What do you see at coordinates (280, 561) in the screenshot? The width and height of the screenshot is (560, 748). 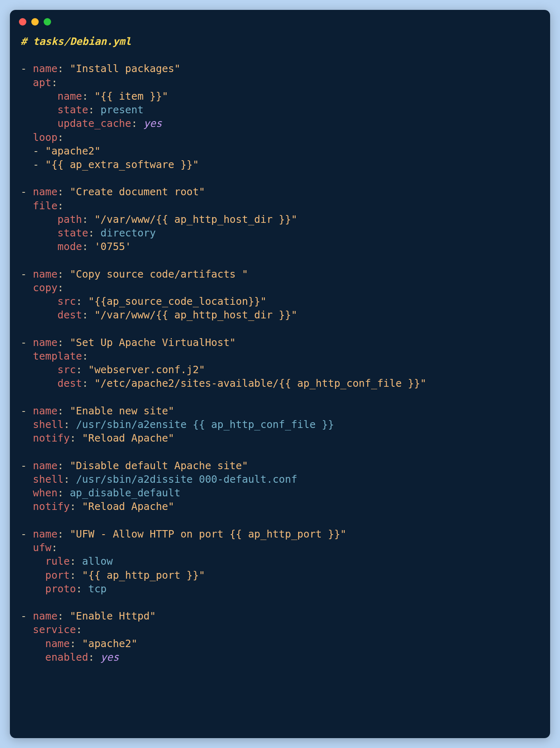 I see `code-line: rule: allow` at bounding box center [280, 561].